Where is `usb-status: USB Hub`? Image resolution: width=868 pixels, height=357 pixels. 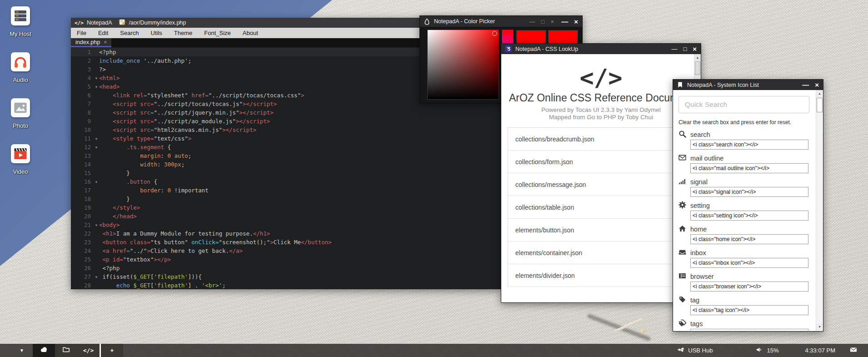 usb-status: USB Hub is located at coordinates (695, 350).